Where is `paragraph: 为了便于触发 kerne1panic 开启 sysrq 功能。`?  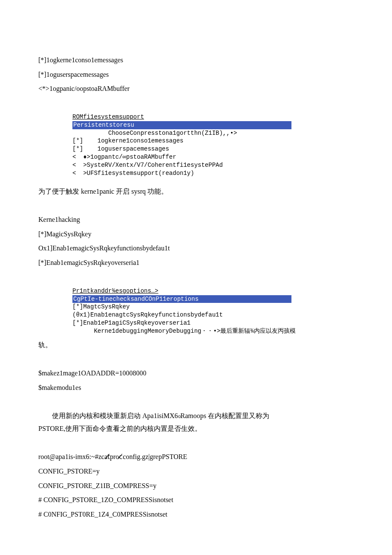
paragraph: 为了便于触发 kerne1panic 开启 sysrq 功能。 is located at coordinates (196, 192).